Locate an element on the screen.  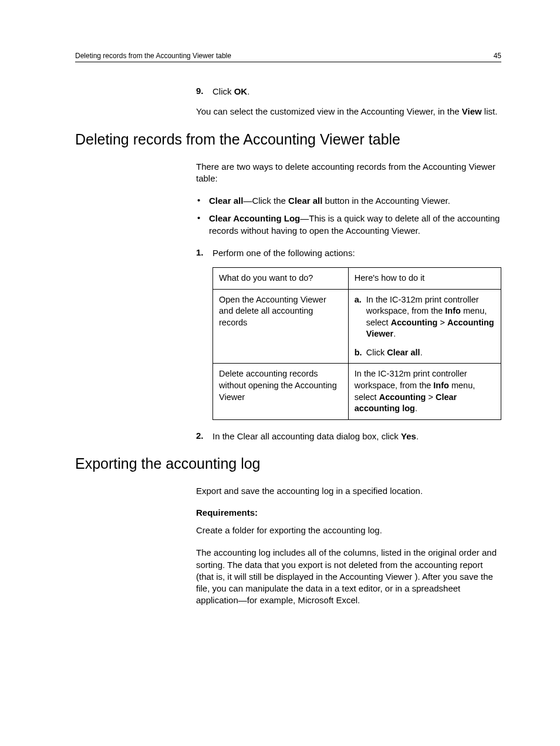
table-row: Open the Accounting Viewer and delete al… is located at coordinates (357, 327).